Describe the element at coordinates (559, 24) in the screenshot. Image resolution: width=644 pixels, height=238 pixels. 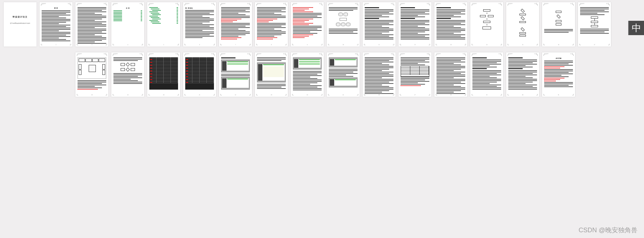
I see `page-thumb-16: 毕业设计第 页16` at that location.